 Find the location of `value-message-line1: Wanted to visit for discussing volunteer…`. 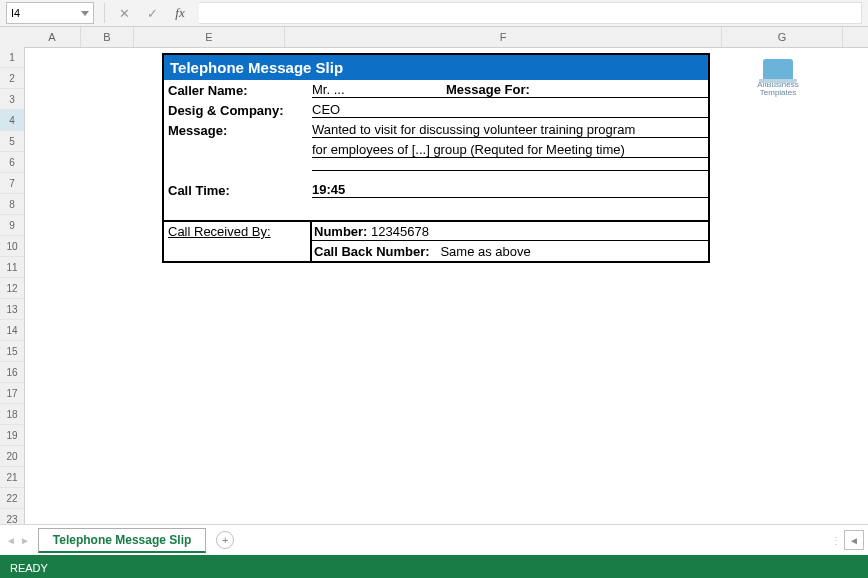

value-message-line1: Wanted to visit for discussing volunteer… is located at coordinates (510, 130).